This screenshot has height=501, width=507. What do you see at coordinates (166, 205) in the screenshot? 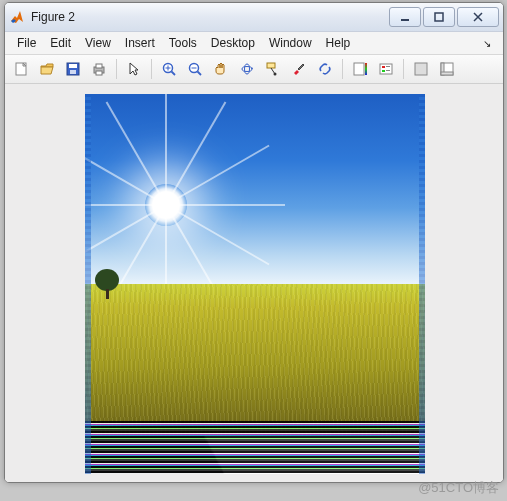
I see `sun-region` at bounding box center [166, 205].